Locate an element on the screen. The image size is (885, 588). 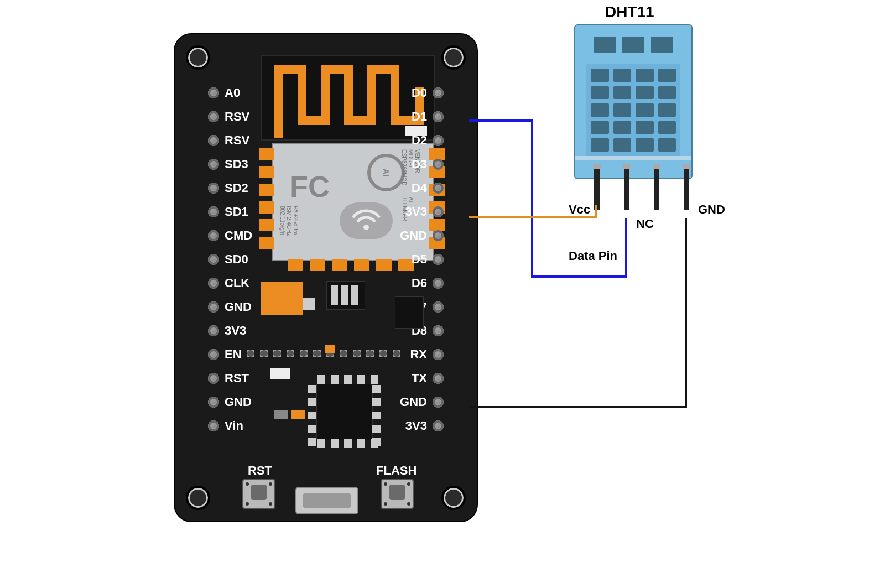
pin-label: SD1 is located at coordinates (237, 212).